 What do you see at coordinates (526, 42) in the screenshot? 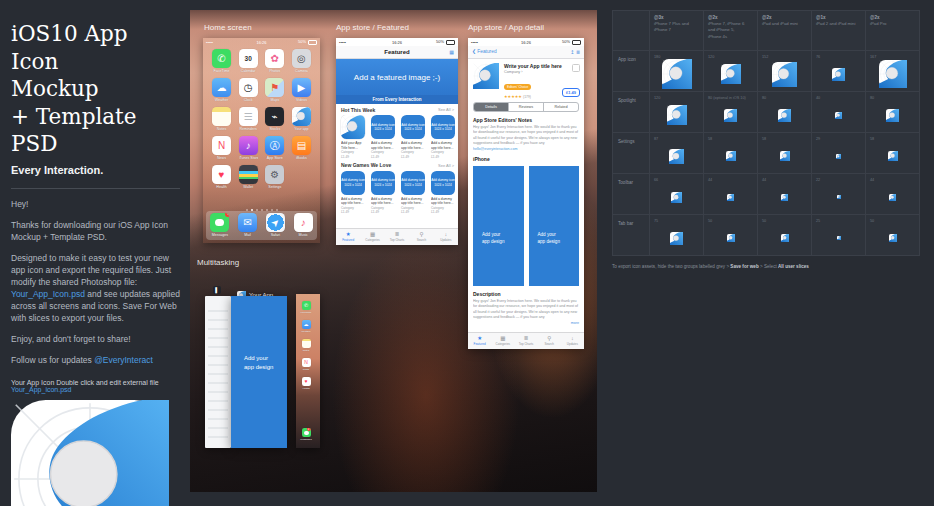
I see `status-time: 16:26` at bounding box center [526, 42].